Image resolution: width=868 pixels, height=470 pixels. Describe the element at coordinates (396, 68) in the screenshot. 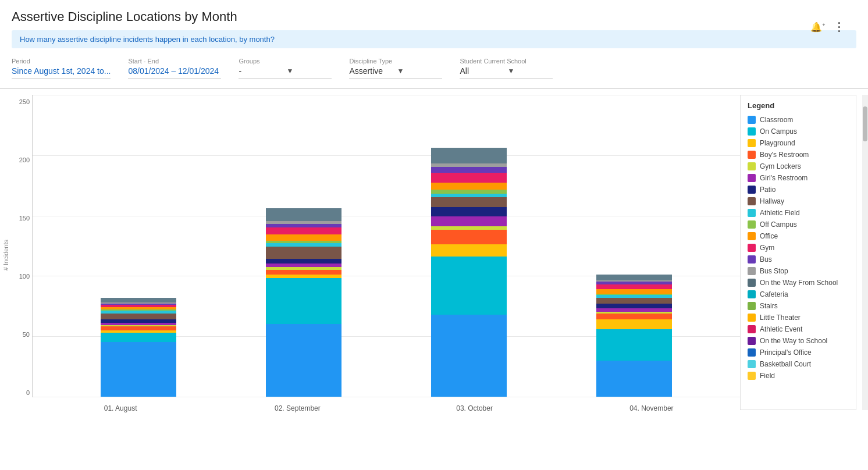

I see `discipline-type-filter: Discipline Type Assertive ▼` at that location.